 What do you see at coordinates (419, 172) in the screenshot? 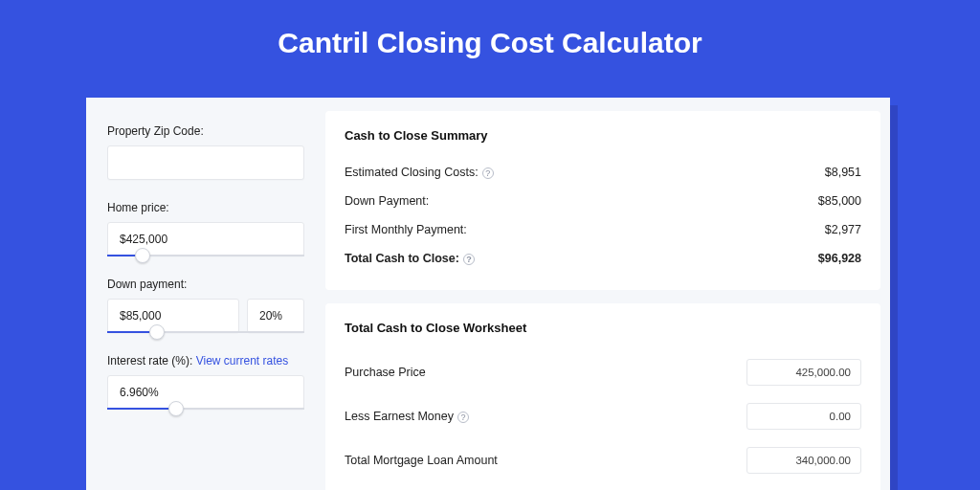
I see `summary-row-label: Estimated Closing Costs:?` at bounding box center [419, 172].